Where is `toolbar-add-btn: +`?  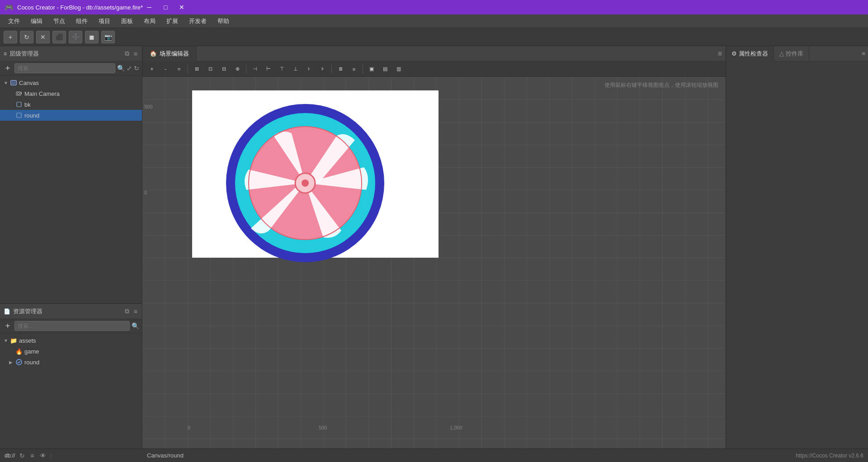 toolbar-add-btn: + is located at coordinates (10, 37).